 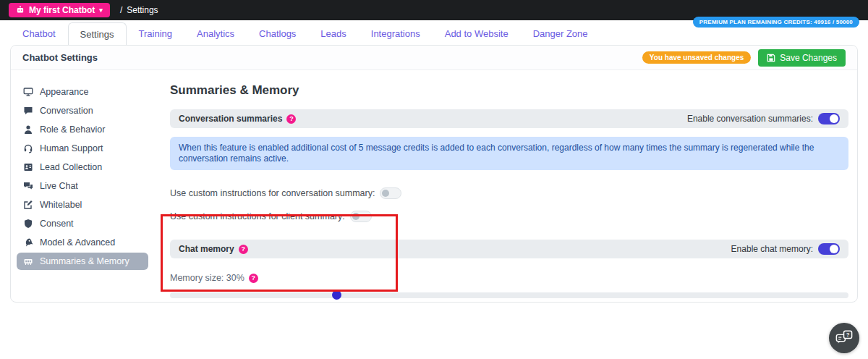 What do you see at coordinates (333, 33) in the screenshot?
I see `tab-leads: Leads` at bounding box center [333, 33].